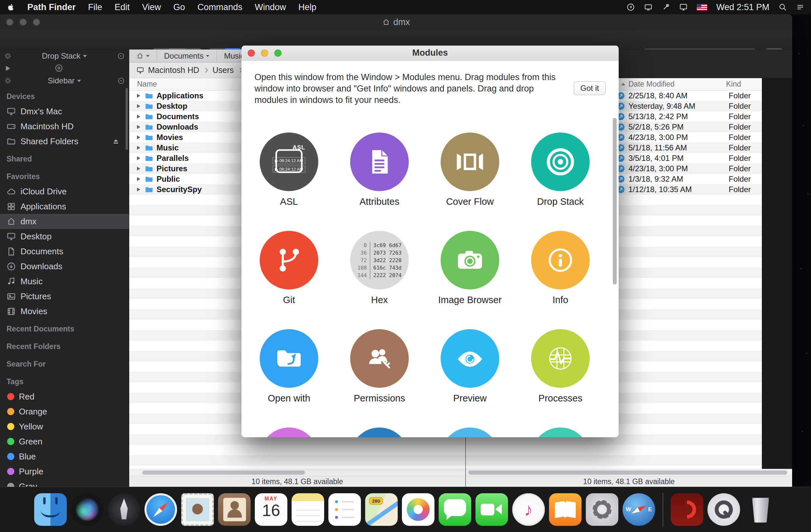 This screenshot has width=811, height=532. Describe the element at coordinates (64, 141) in the screenshot. I see `sidebar-item: Shared Folders` at that location.